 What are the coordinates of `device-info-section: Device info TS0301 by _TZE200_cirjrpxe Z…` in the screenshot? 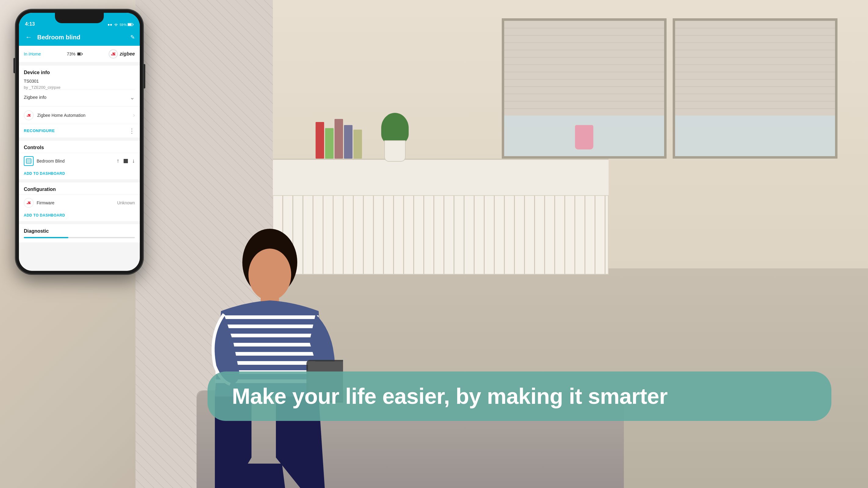 It's located at (80, 86).